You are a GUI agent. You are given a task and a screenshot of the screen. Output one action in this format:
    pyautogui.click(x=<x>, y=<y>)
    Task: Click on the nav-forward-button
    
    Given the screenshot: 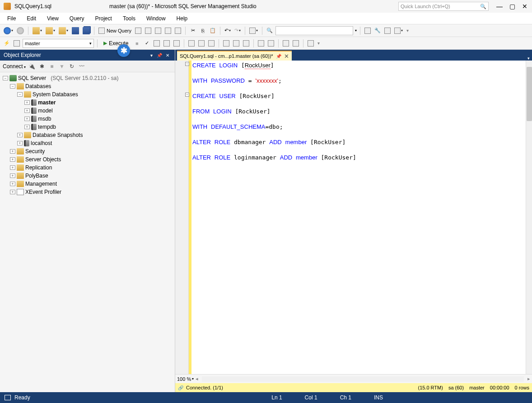 What is the action you would take?
    pyautogui.click(x=20, y=31)
    